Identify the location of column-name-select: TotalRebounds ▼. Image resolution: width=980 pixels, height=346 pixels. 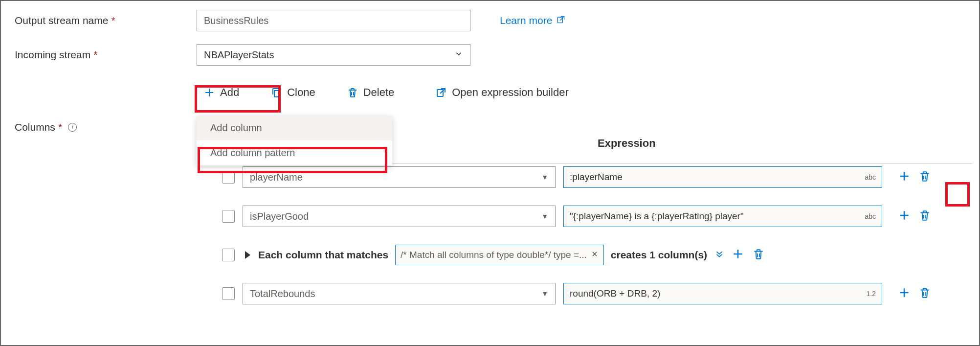
(399, 294).